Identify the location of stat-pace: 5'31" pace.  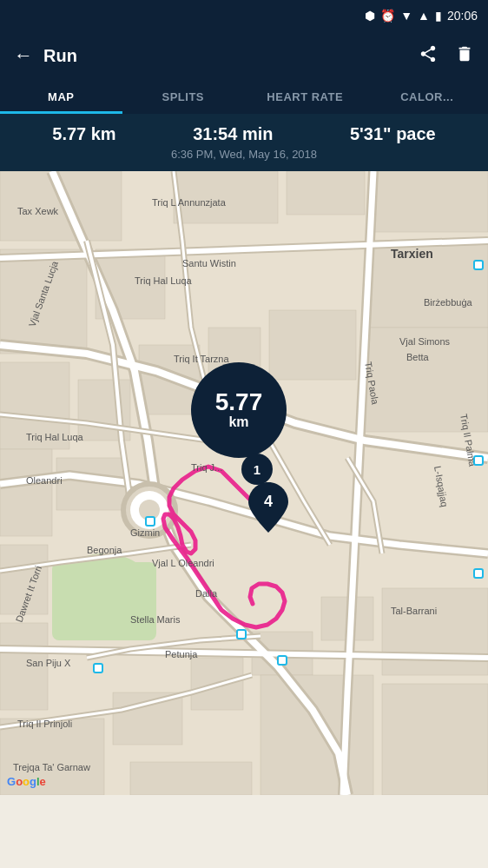
(392, 134).